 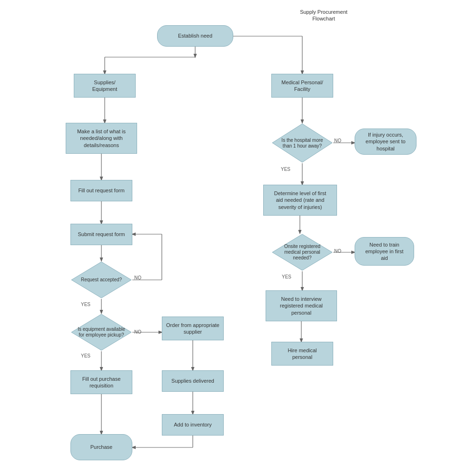 What do you see at coordinates (287, 277) in the screenshot?
I see `yes-onsite-label: YES` at bounding box center [287, 277].